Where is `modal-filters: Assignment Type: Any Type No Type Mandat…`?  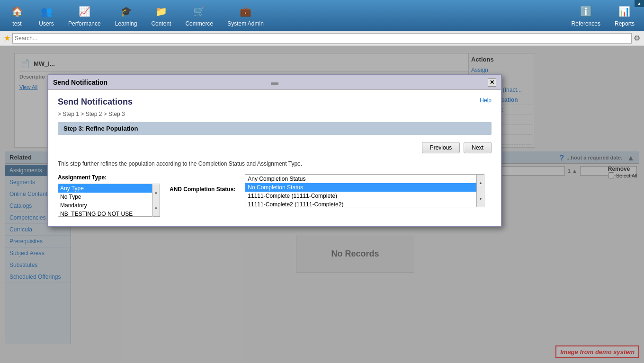
modal-filters: Assignment Type: Any Type No Type Mandat… is located at coordinates (275, 195).